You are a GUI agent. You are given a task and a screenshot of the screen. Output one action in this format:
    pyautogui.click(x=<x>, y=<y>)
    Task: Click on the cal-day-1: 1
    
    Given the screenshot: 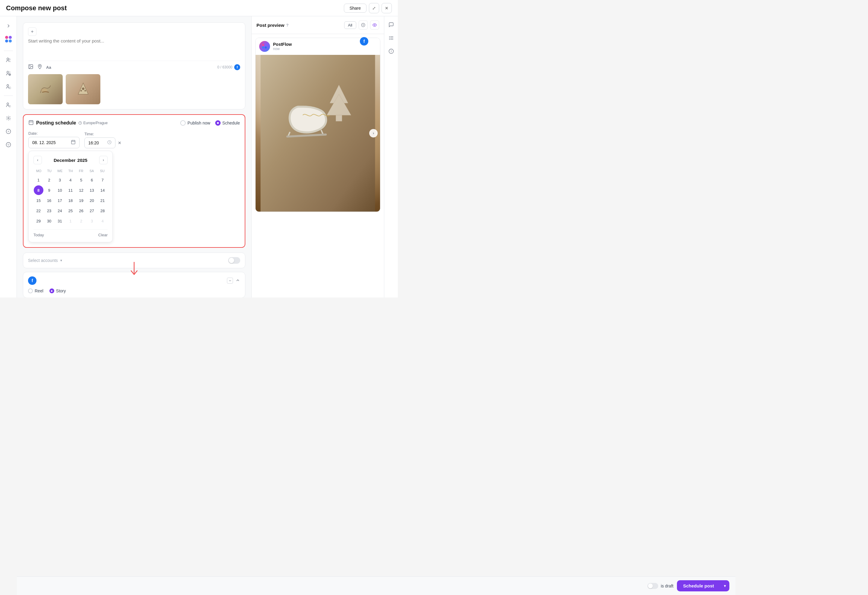 What is the action you would take?
    pyautogui.click(x=38, y=180)
    